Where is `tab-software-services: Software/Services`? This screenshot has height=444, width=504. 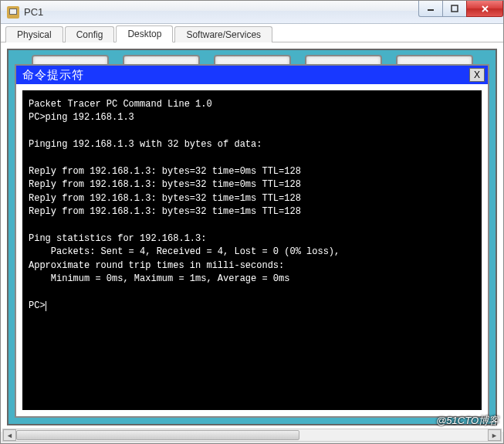 tab-software-services: Software/Services is located at coordinates (224, 34).